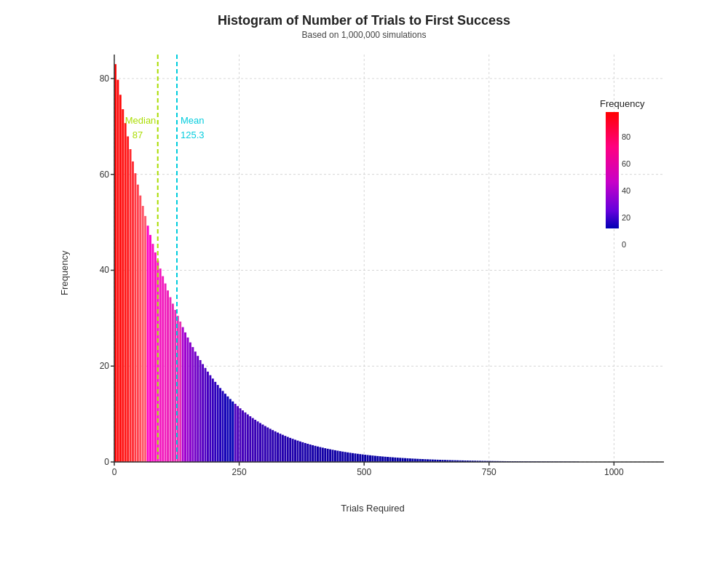  I want to click on legend-value-40: 40, so click(626, 191).